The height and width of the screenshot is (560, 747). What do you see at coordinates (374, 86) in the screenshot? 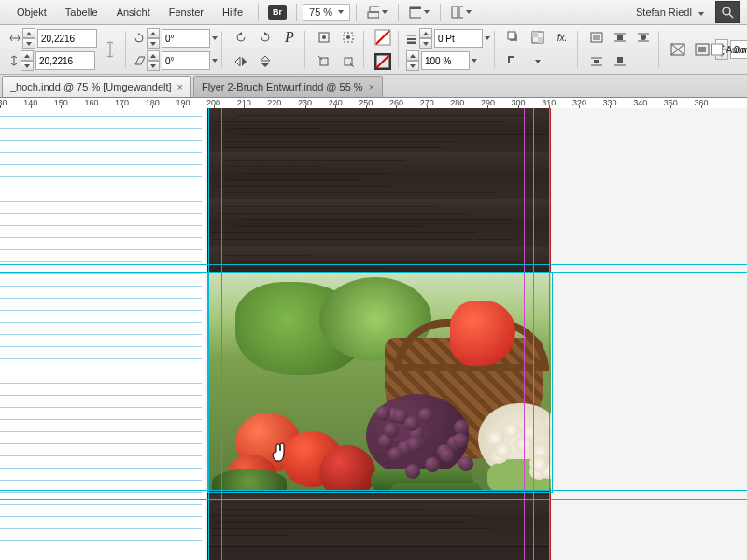
I see `document-tabs: _hoch.indd @ 75 % [Umgewandelt] × Flyer …` at bounding box center [374, 86].